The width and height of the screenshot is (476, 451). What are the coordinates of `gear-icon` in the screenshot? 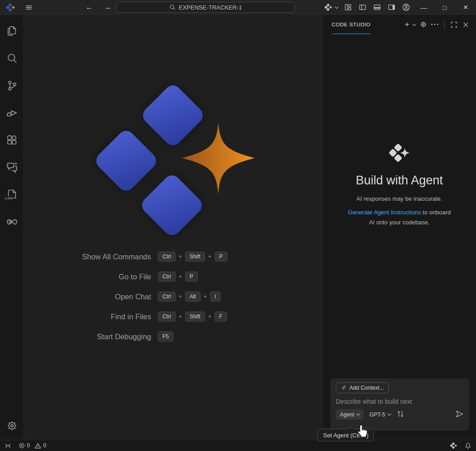 It's located at (12, 426).